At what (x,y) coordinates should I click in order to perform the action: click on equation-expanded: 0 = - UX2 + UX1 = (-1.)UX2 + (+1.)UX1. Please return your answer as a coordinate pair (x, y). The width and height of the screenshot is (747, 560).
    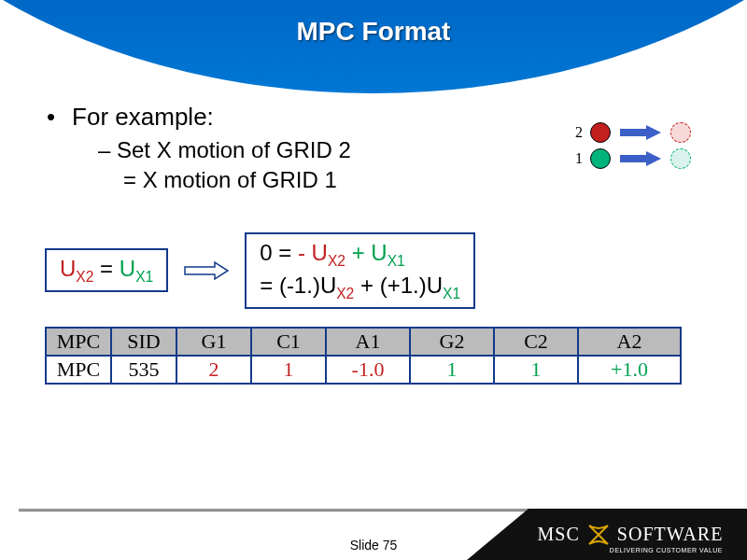
    Looking at the image, I should click on (360, 271).